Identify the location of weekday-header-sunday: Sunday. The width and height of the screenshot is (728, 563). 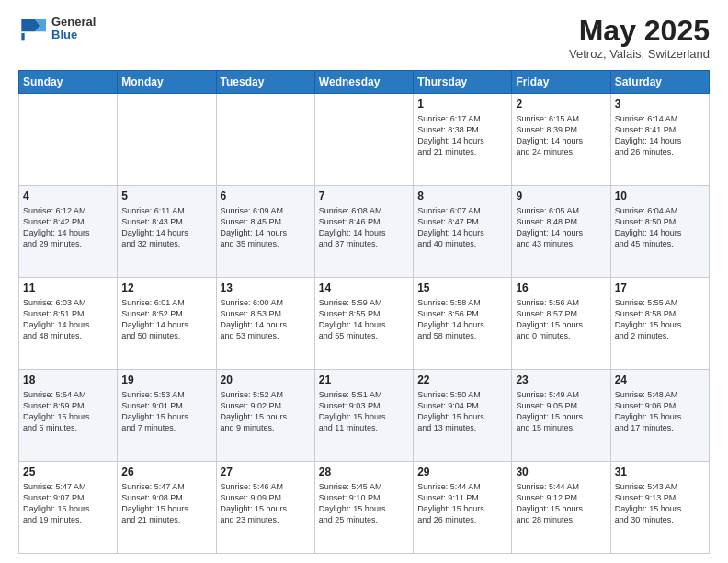
(68, 83).